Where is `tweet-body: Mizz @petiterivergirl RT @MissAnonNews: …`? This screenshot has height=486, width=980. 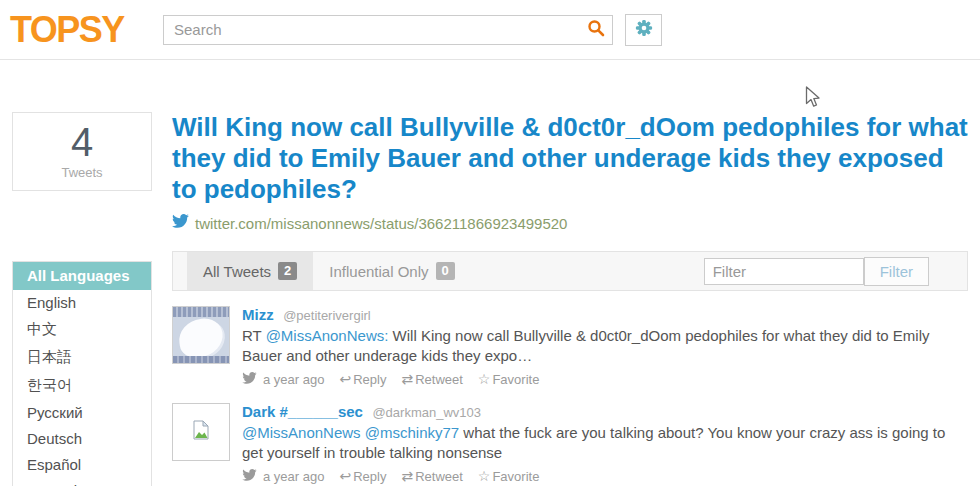
tweet-body: Mizz @petiterivergirl RT @MissAnonNews: … is located at coordinates (600, 346).